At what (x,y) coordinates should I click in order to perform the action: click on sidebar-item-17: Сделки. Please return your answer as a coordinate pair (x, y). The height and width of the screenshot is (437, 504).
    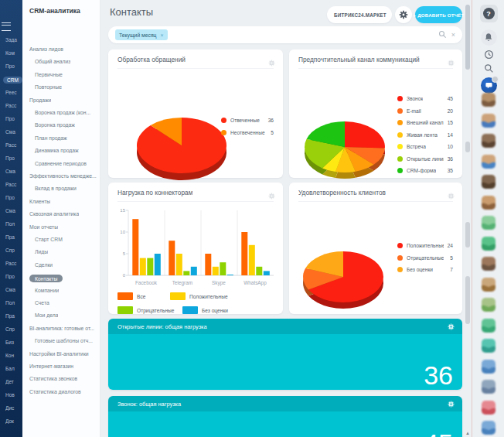
    Looking at the image, I should click on (41, 265).